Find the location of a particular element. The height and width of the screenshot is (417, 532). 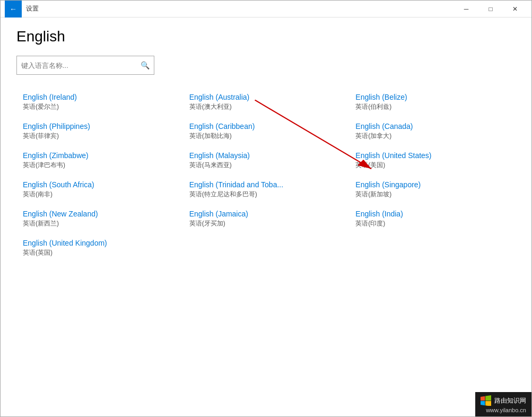

language-item: English (Ireland)英语(爱尔兰) is located at coordinates (100, 102).